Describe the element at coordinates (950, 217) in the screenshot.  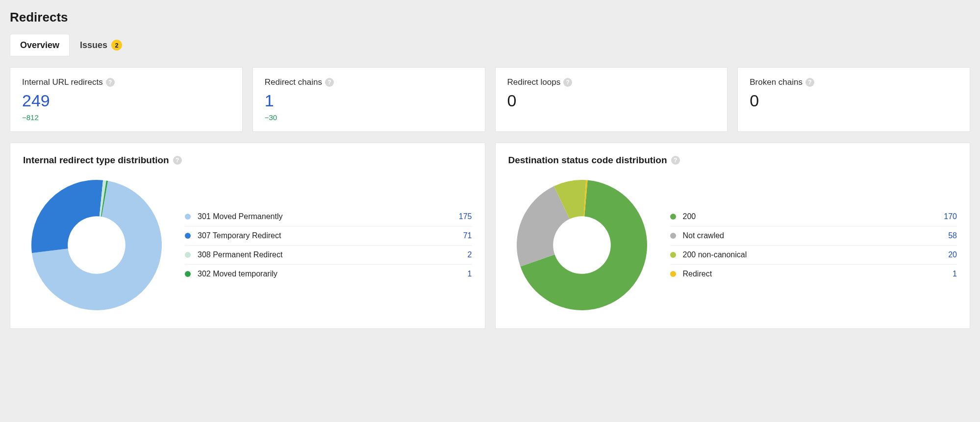
I see `legend-value: 170` at that location.